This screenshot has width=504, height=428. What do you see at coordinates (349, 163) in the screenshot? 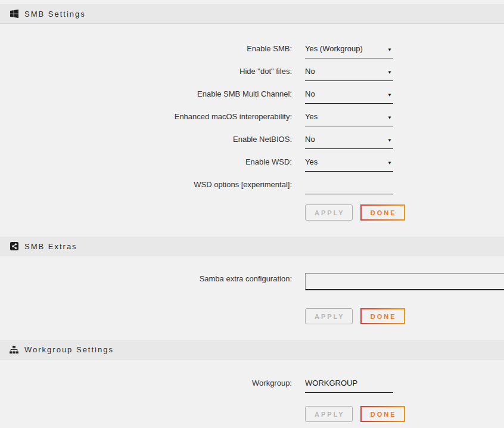
I see `wsd-select: Yes ▼` at bounding box center [349, 163].